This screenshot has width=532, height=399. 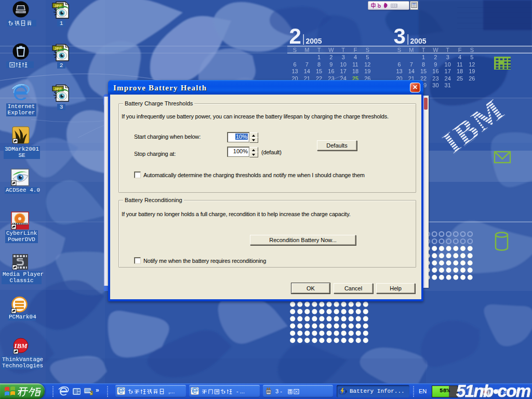 I want to click on svg-text: IBM, so click(x=21, y=346).